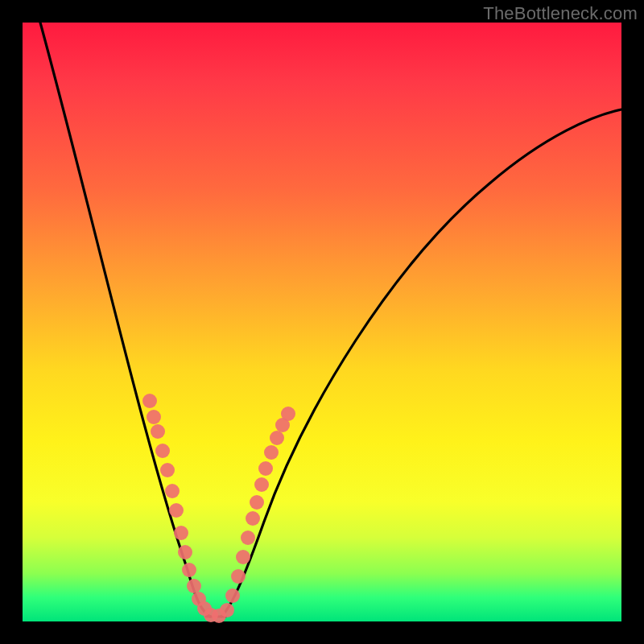  I want to click on marker-layer, so click(219, 509).